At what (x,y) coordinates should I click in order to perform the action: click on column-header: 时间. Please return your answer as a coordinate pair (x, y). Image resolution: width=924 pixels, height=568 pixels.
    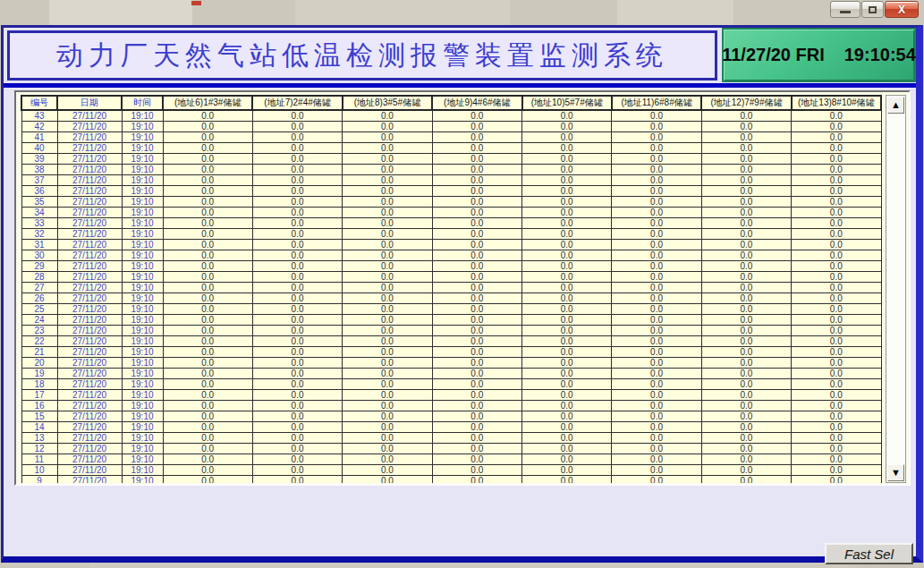
    Looking at the image, I should click on (142, 103).